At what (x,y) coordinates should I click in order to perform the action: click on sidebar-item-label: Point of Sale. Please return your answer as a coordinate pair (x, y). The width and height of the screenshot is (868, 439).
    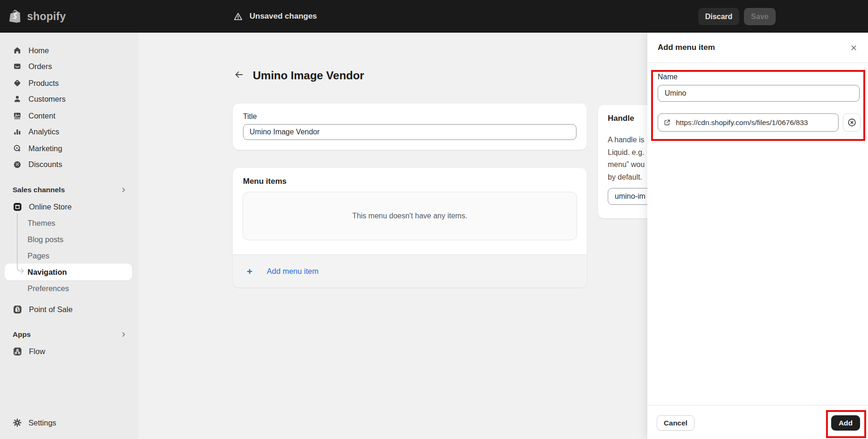
    Looking at the image, I should click on (51, 310).